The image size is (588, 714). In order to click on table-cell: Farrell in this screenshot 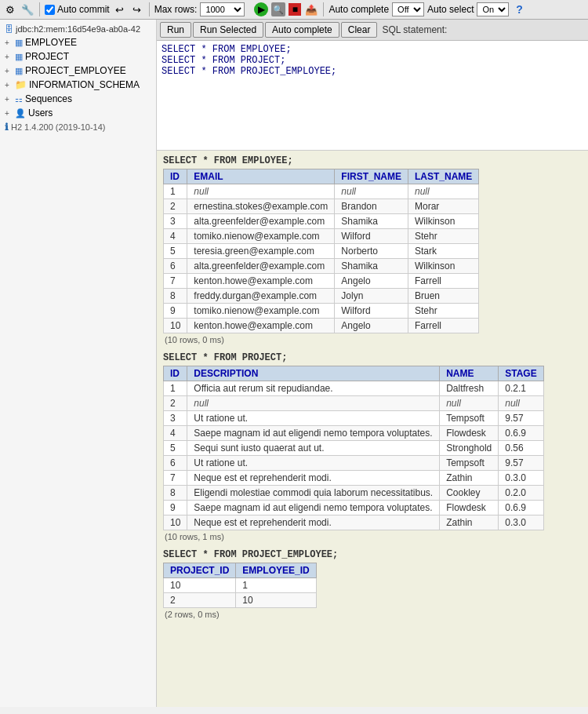, I will do `click(443, 281)`.